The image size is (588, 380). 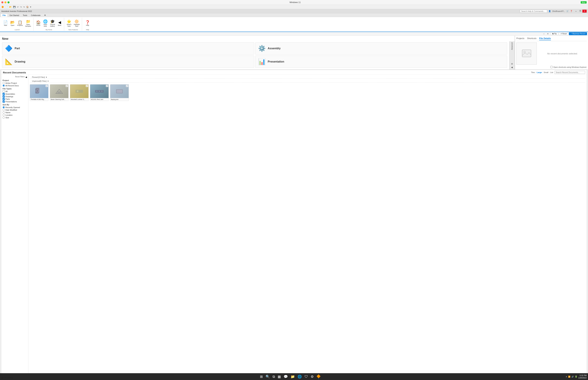 What do you see at coordinates (546, 73) in the screenshot?
I see `view-small: Small` at bounding box center [546, 73].